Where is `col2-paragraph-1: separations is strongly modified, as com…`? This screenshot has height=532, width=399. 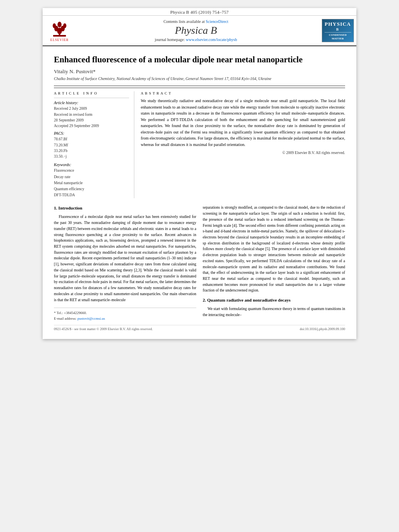
col2-paragraph-1: separations is strongly modified, as com… is located at coordinates (274, 249).